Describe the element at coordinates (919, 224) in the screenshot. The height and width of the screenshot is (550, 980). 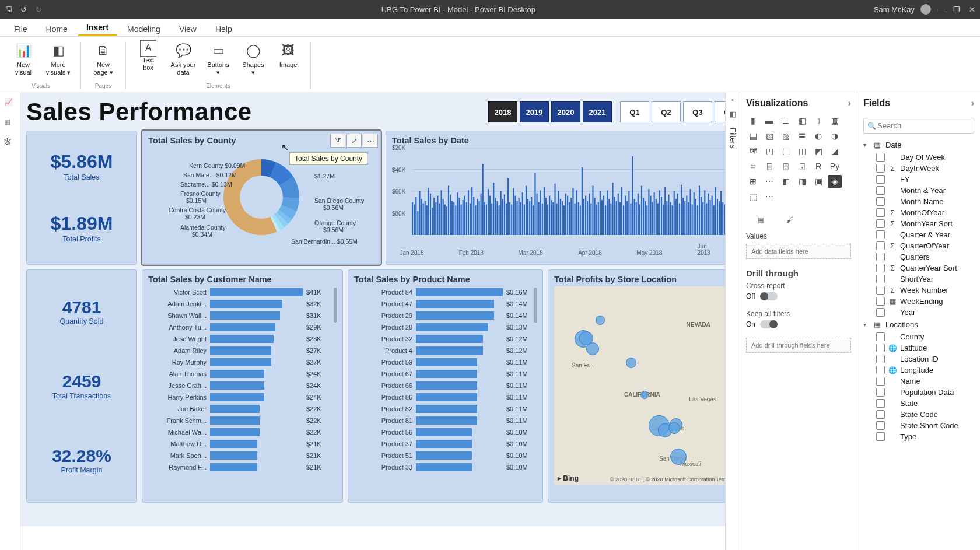
I see `field-item: ΣMonthYear Sort` at that location.